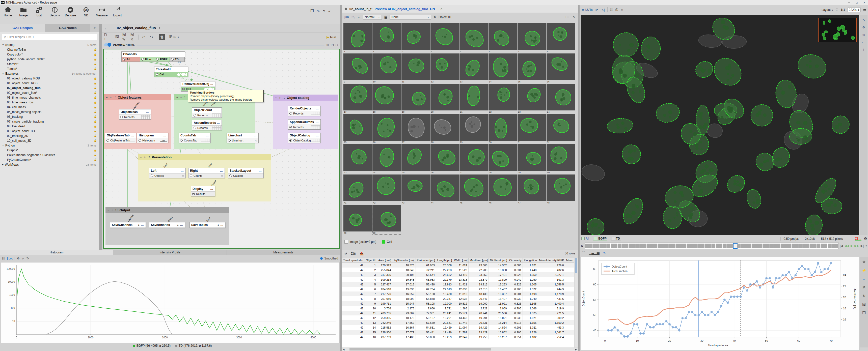 This screenshot has height=351, width=868. Describe the element at coordinates (858, 239) in the screenshot. I see `overlay-color-icon: ⭕…` at that location.